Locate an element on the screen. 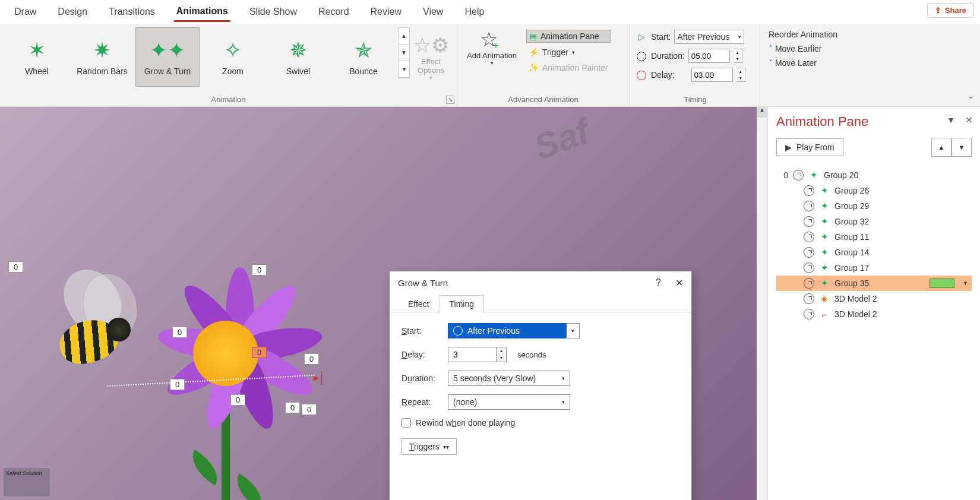 Image resolution: width=980 pixels, height=500 pixels. start-value: After Previous is located at coordinates (494, 331).